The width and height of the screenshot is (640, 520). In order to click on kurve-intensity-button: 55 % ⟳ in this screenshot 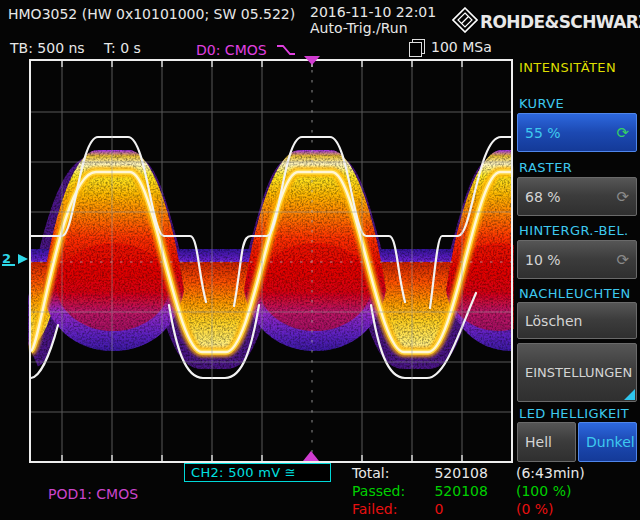, I will do `click(577, 132)`.